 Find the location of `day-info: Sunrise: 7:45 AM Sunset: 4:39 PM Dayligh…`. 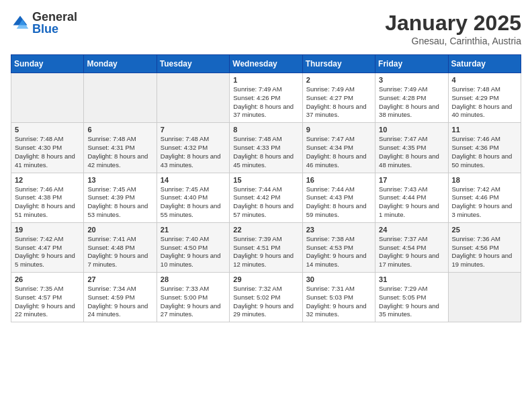

day-info: Sunrise: 7:45 AM Sunset: 4:39 PM Dayligh… is located at coordinates (120, 203).